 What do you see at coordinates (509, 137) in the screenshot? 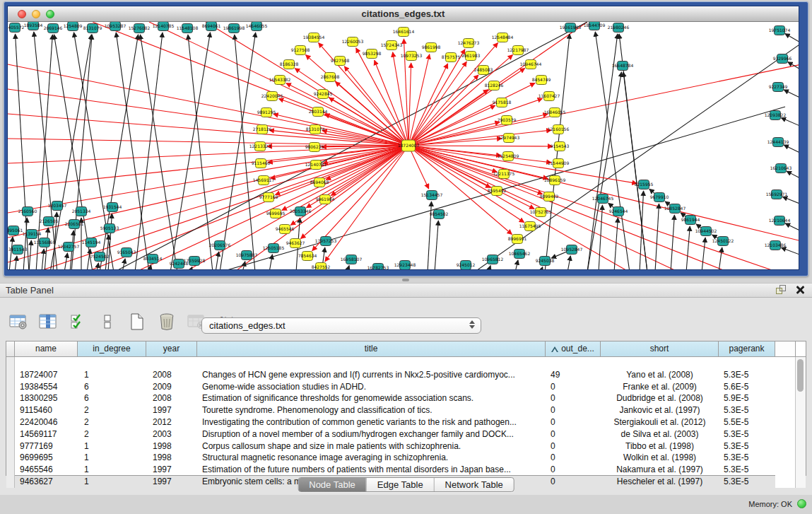
I see `network-node-label: 12974943` at bounding box center [509, 137].